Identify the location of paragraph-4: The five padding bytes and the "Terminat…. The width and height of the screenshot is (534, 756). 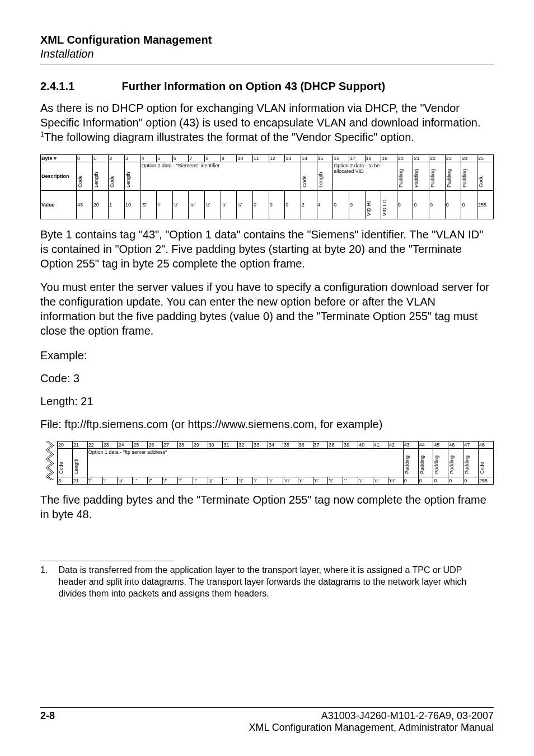
(267, 507).